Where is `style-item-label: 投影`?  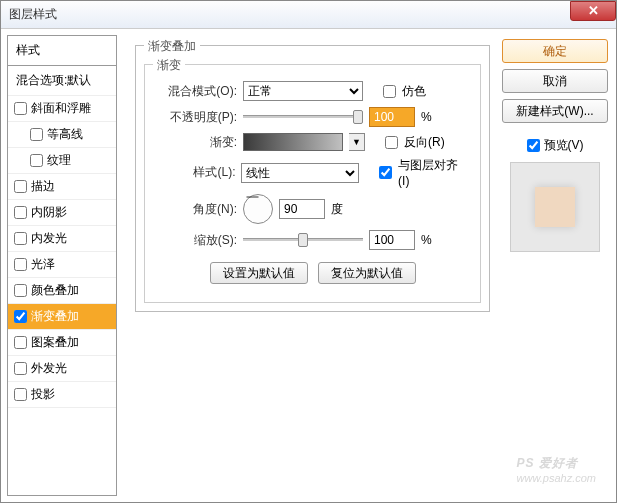 style-item-label: 投影 is located at coordinates (43, 394).